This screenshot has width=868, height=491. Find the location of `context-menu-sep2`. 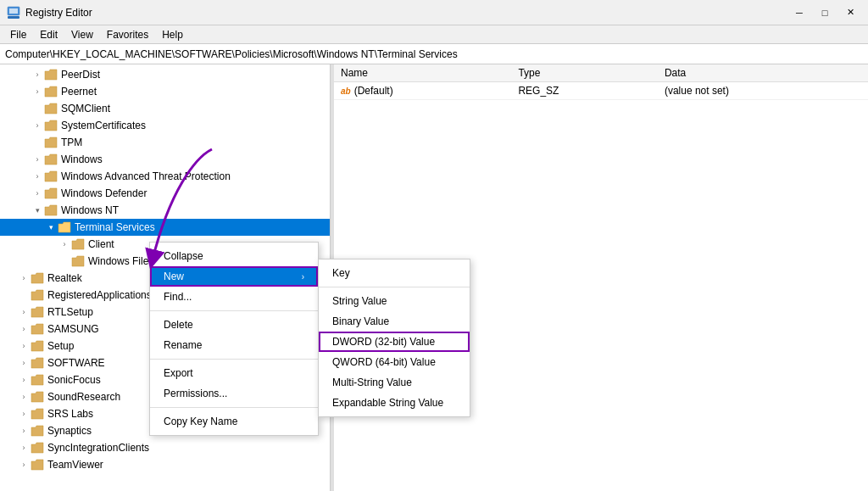

context-menu-sep2 is located at coordinates (234, 360).